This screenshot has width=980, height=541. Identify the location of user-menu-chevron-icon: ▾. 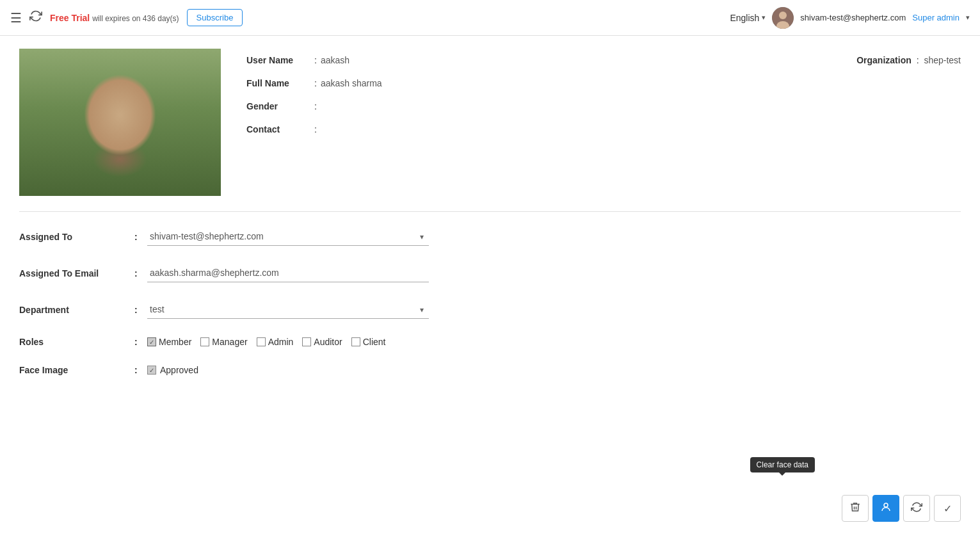
(968, 18).